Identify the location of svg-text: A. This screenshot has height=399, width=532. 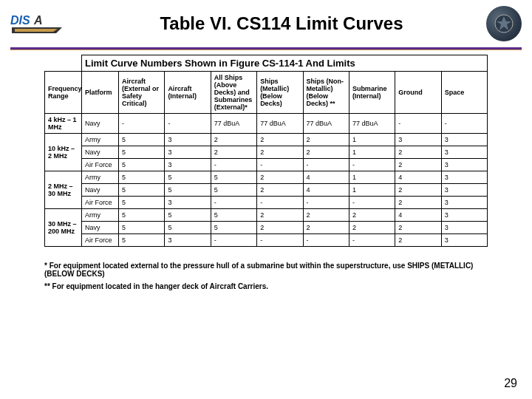
(38, 21).